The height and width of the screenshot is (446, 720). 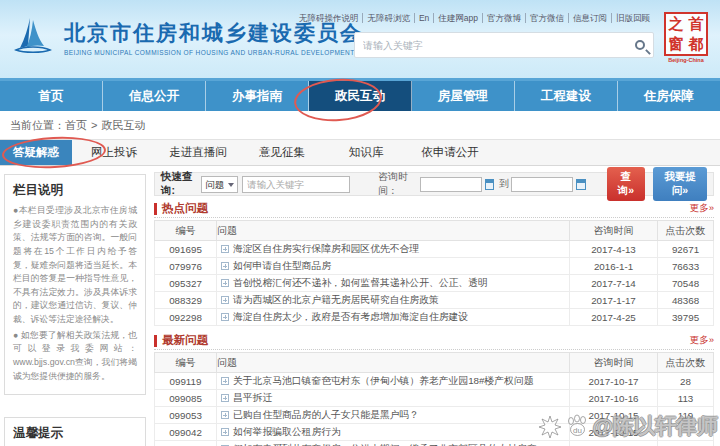 I want to click on nav-construction: 工程建设, so click(x=566, y=96).